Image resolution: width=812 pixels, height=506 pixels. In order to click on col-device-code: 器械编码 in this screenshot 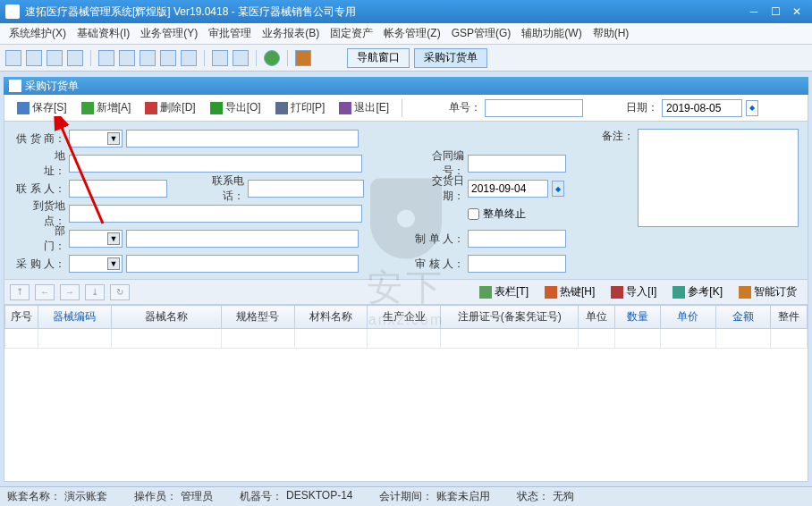, I will do `click(74, 317)`.